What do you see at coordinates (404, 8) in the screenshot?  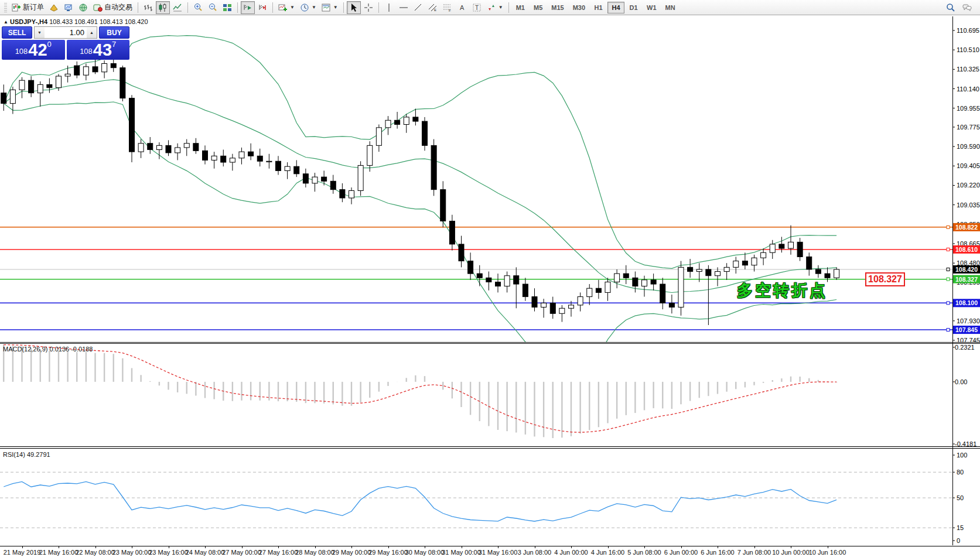 I see `horizontal-line-button` at bounding box center [404, 8].